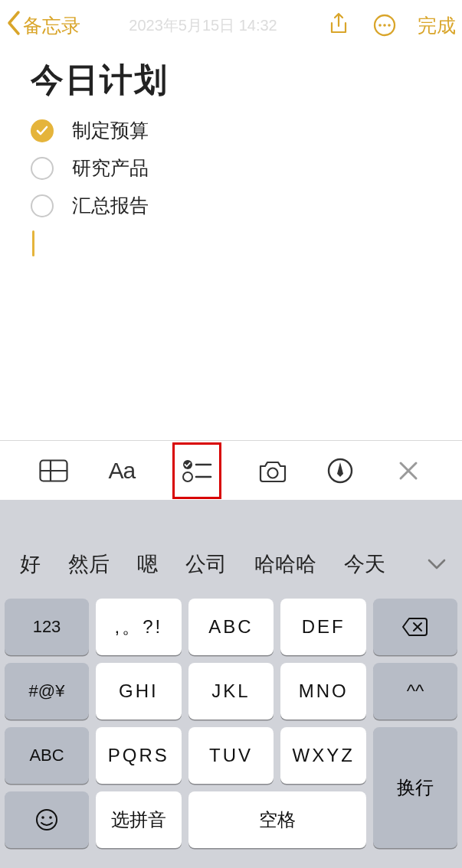  What do you see at coordinates (340, 471) in the screenshot?
I see `markup-icon` at bounding box center [340, 471].